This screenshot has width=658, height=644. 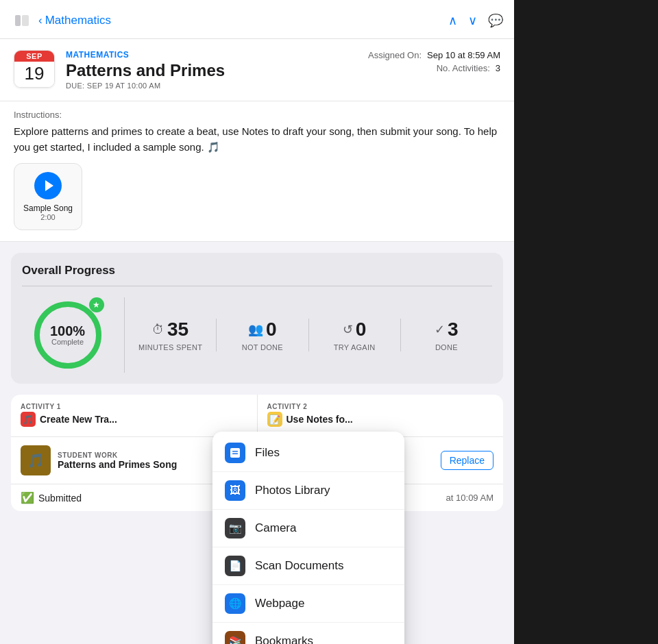 What do you see at coordinates (308, 529) in the screenshot?
I see `menu-item-camera: 📷 Camera` at bounding box center [308, 529].